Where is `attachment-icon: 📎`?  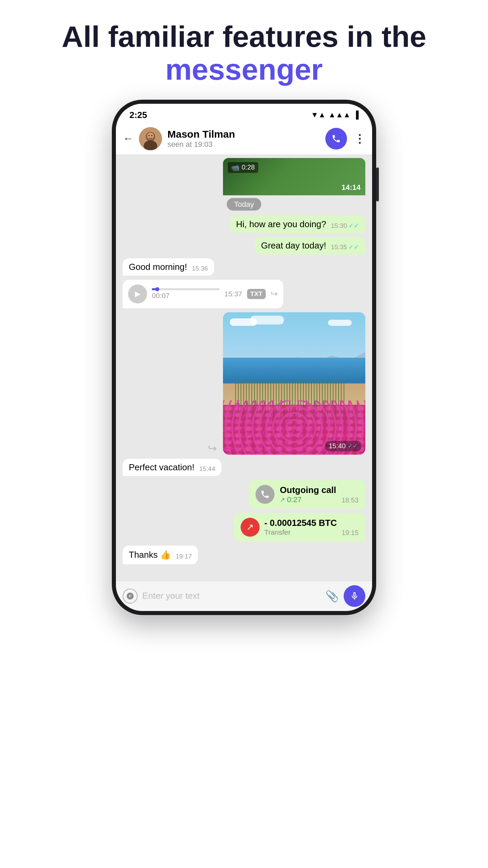
attachment-icon: 📎 is located at coordinates (332, 596).